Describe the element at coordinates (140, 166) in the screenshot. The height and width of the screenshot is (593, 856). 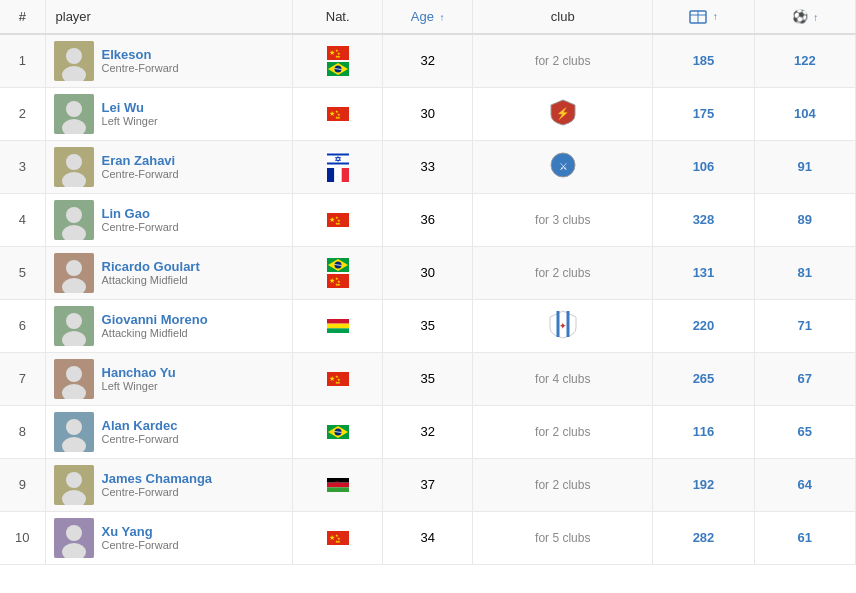
I see `player-details: Eran Zahavi Centre-Forward` at that location.